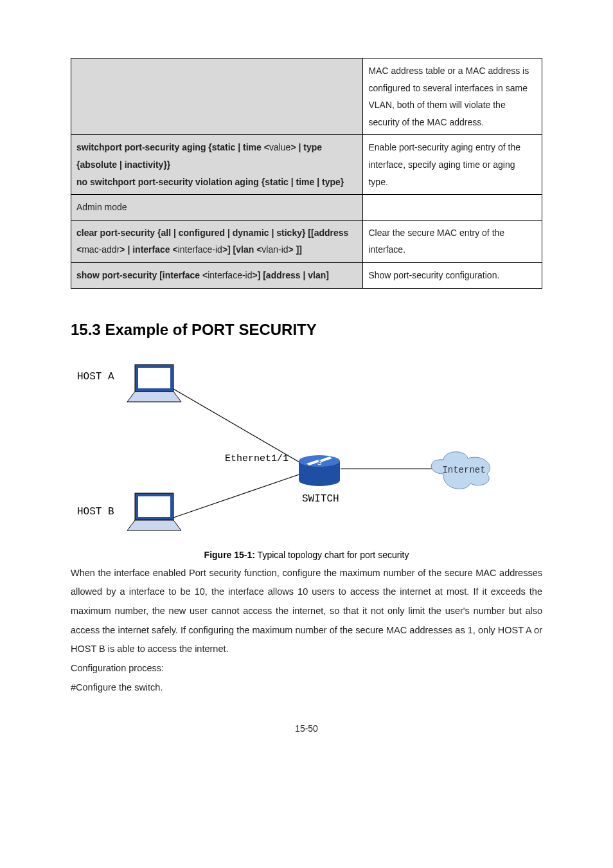 Image resolution: width=613 pixels, height=868 pixels. What do you see at coordinates (320, 463) in the screenshot?
I see `svg-text: S` at bounding box center [320, 463].